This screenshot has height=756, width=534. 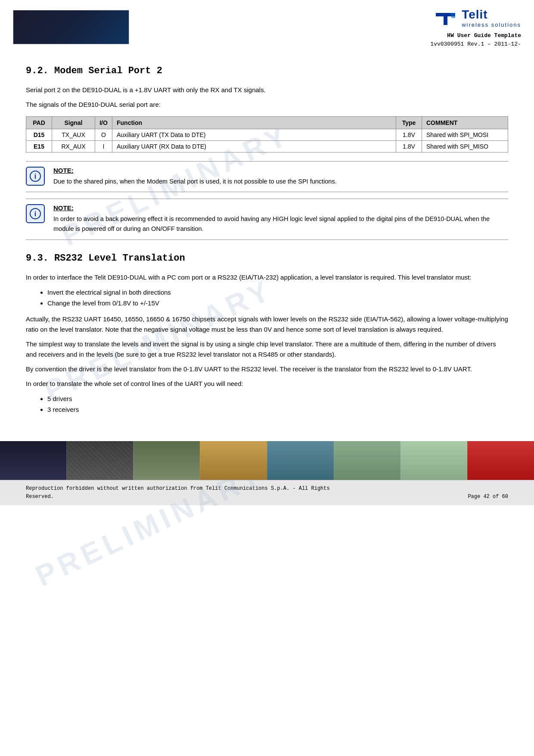 What do you see at coordinates (35, 176) in the screenshot?
I see `info-icon-1: i` at bounding box center [35, 176].